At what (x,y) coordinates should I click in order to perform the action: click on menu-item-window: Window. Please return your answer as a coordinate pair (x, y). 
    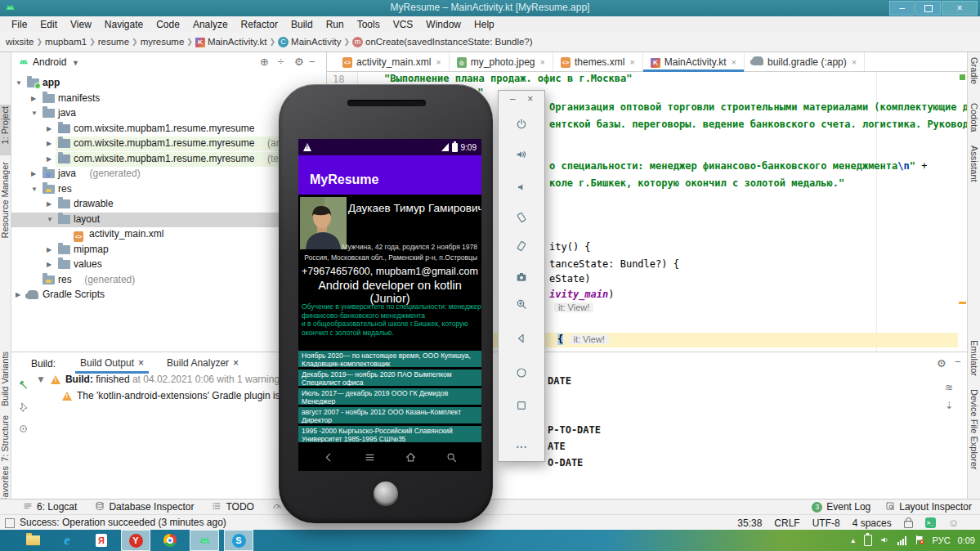
    Looking at the image, I should click on (443, 25).